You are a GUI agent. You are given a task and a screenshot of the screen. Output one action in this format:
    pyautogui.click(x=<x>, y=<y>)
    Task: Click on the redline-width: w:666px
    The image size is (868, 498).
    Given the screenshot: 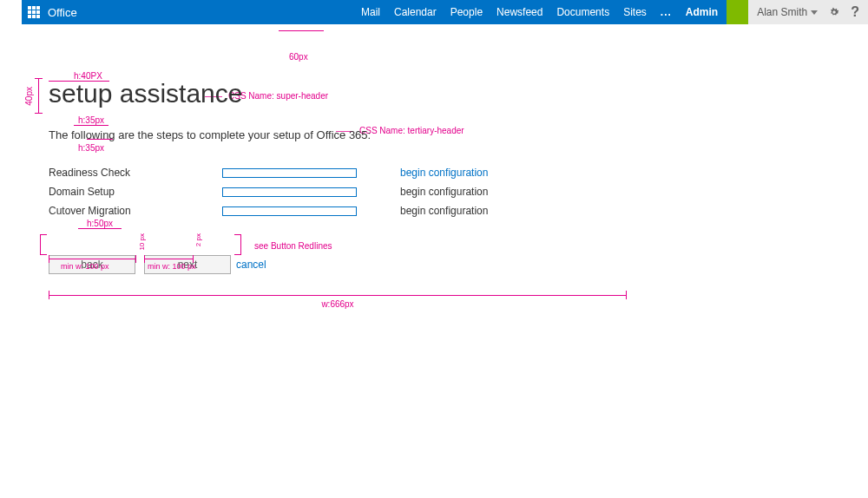 What is the action you would take?
    pyautogui.click(x=338, y=302)
    